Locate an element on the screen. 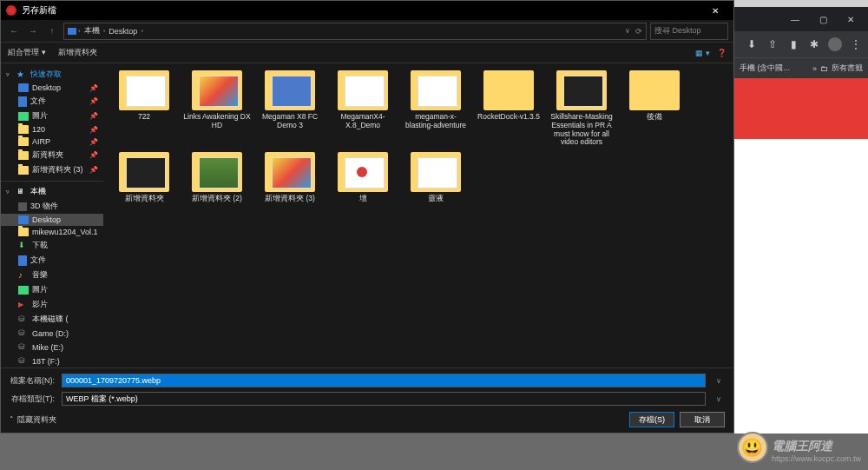 The height and width of the screenshot is (470, 868). bookmark-all: 所有書籤 is located at coordinates (847, 68).